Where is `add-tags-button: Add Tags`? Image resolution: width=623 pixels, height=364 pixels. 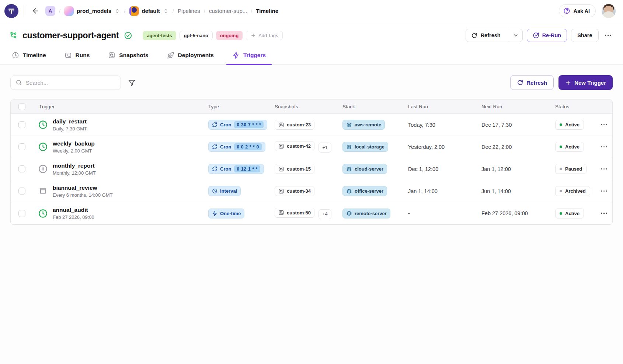
add-tags-button: Add Tags is located at coordinates (264, 35).